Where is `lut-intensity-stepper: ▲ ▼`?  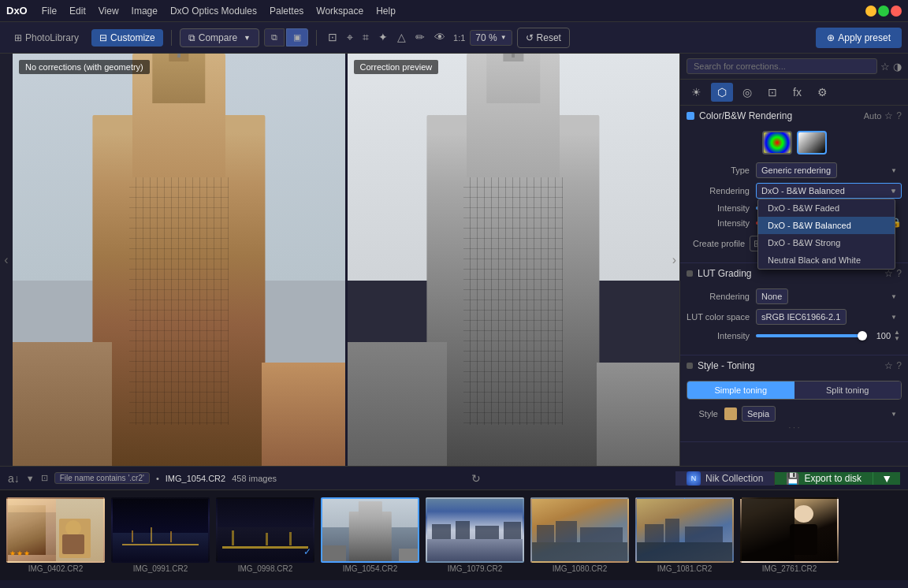
lut-intensity-stepper: ▲ ▼ is located at coordinates (897, 336).